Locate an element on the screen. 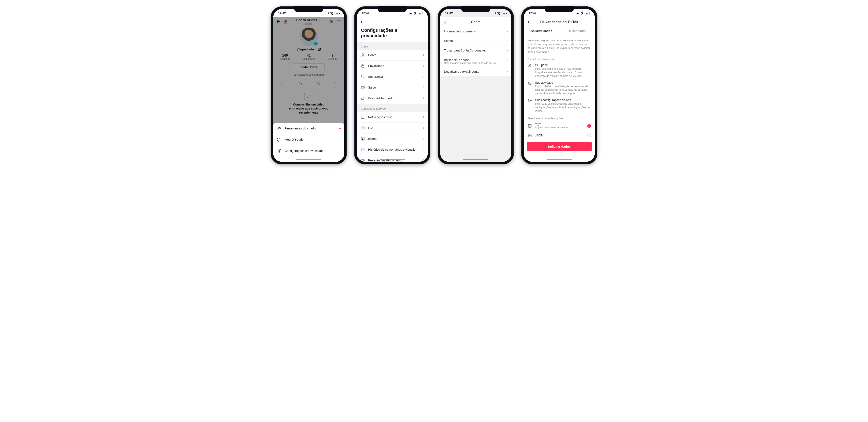  wifi-icon is located at coordinates (332, 13).